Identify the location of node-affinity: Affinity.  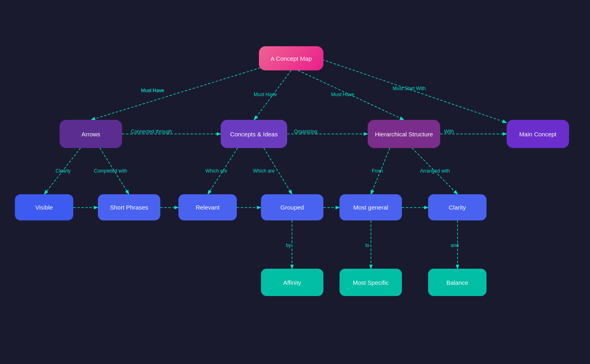
(292, 282).